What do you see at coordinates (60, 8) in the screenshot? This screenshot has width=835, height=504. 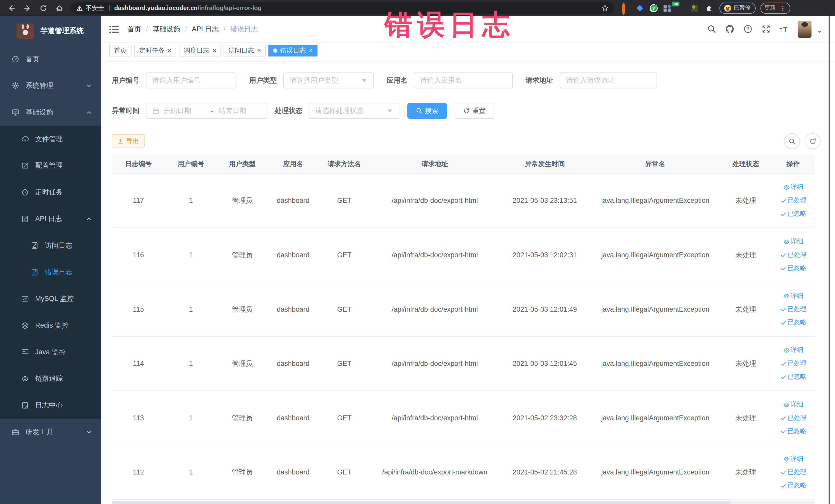 I see `browser-home-icon` at bounding box center [60, 8].